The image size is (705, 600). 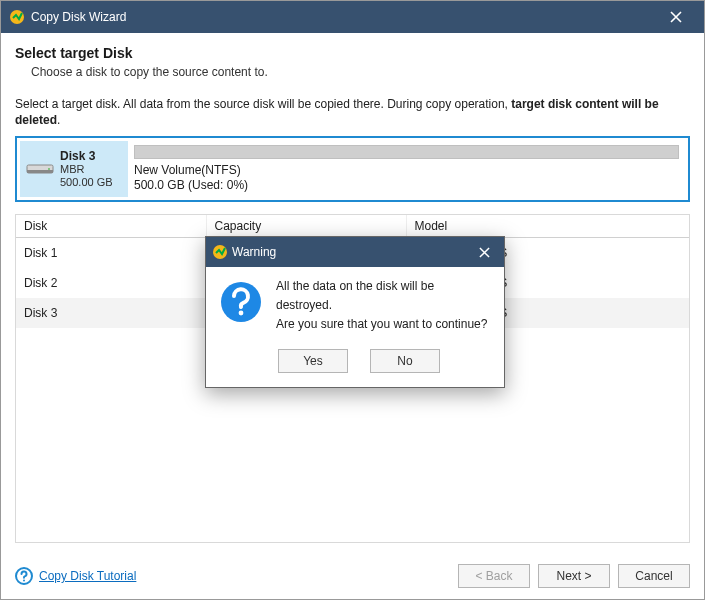 I want to click on cancel-button: Cancel, so click(x=654, y=576).